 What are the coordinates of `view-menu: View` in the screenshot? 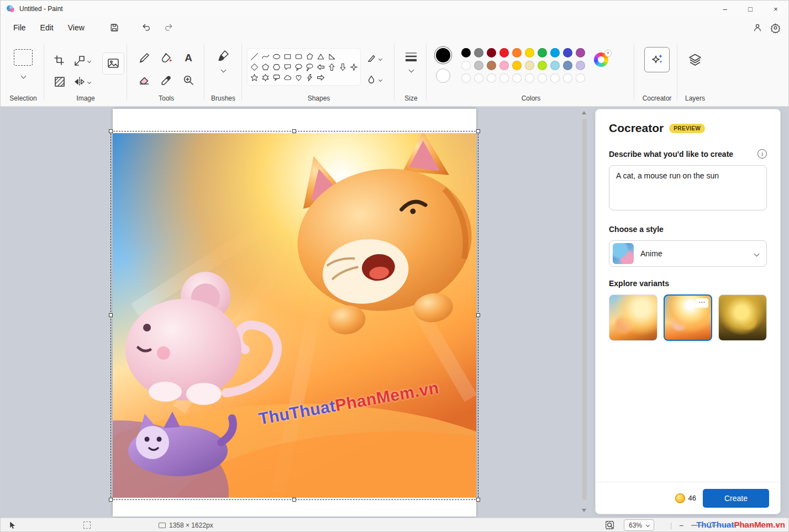 It's located at (76, 28).